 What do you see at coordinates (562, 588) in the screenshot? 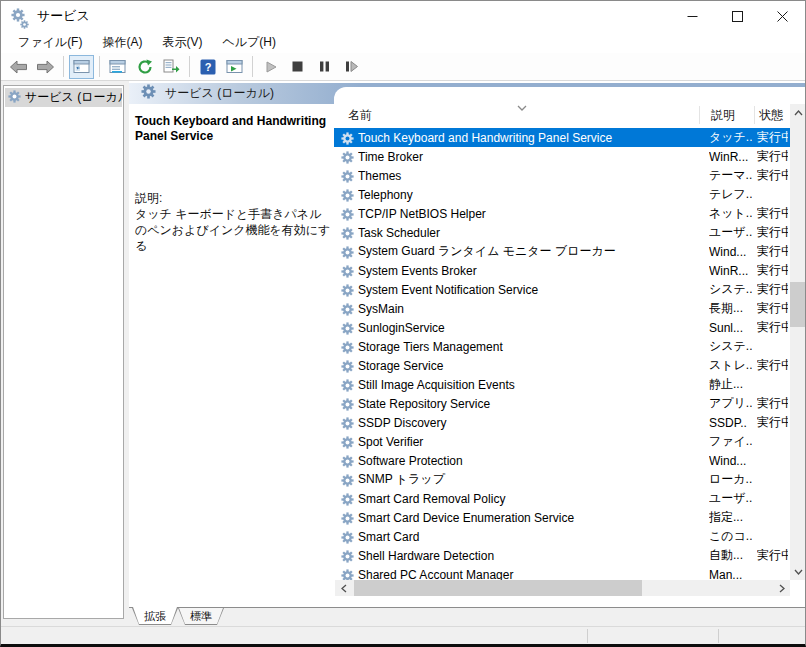
I see `horizontal-scrollbar` at bounding box center [562, 588].